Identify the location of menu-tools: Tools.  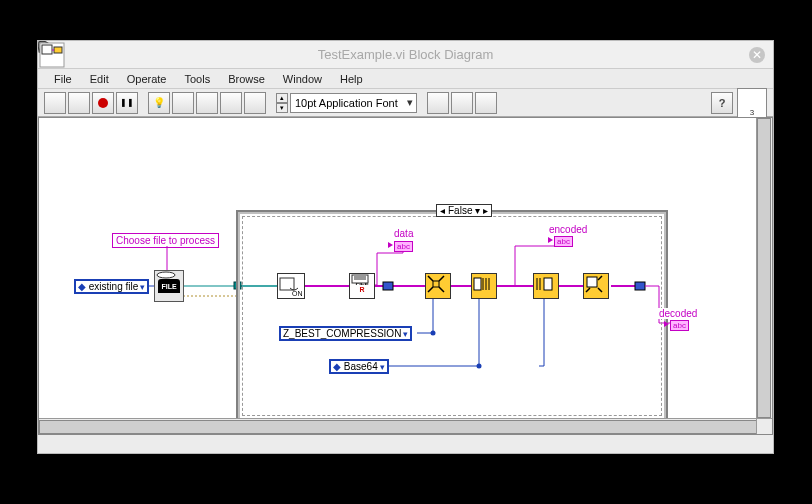
(197, 79).